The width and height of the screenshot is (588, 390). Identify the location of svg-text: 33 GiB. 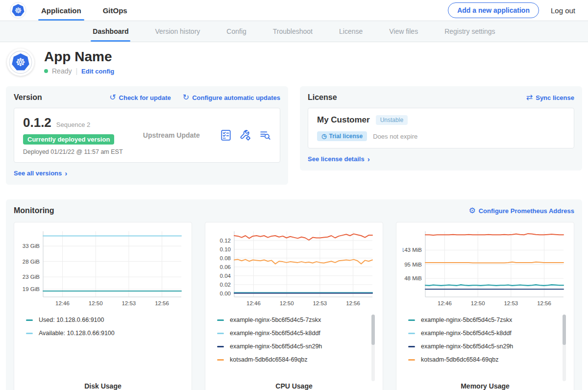
(31, 246).